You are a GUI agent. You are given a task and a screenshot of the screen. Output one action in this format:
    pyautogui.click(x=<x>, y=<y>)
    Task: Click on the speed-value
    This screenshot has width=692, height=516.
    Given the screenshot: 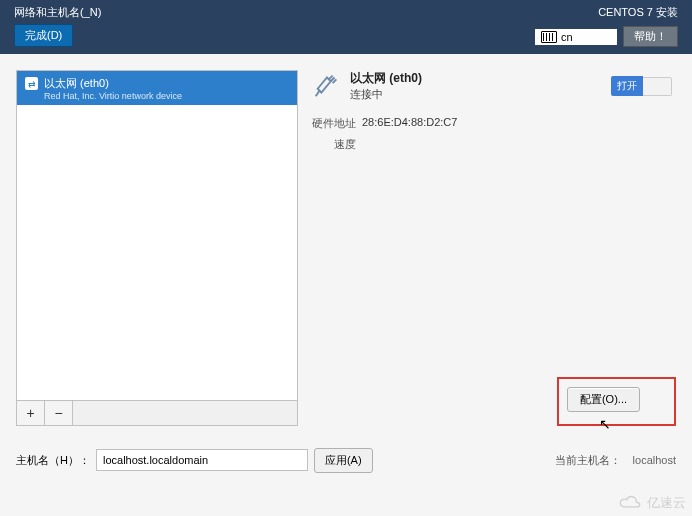 What is the action you would take?
    pyautogui.click(x=519, y=144)
    